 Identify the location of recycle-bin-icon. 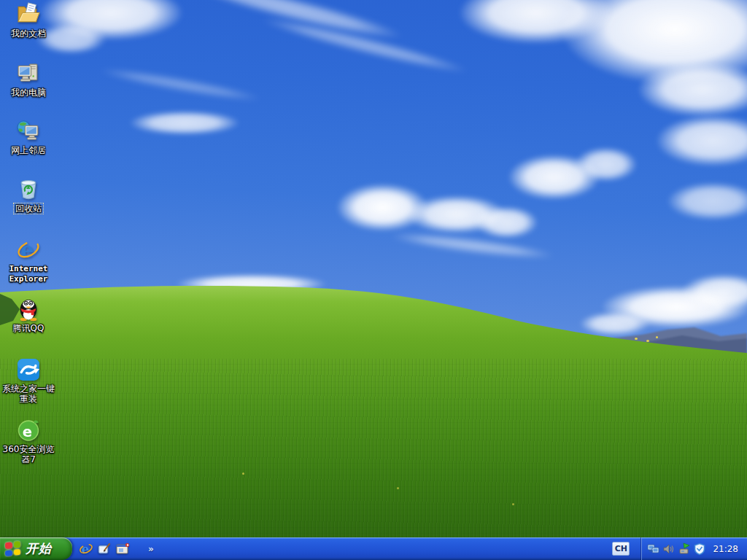
(28, 190).